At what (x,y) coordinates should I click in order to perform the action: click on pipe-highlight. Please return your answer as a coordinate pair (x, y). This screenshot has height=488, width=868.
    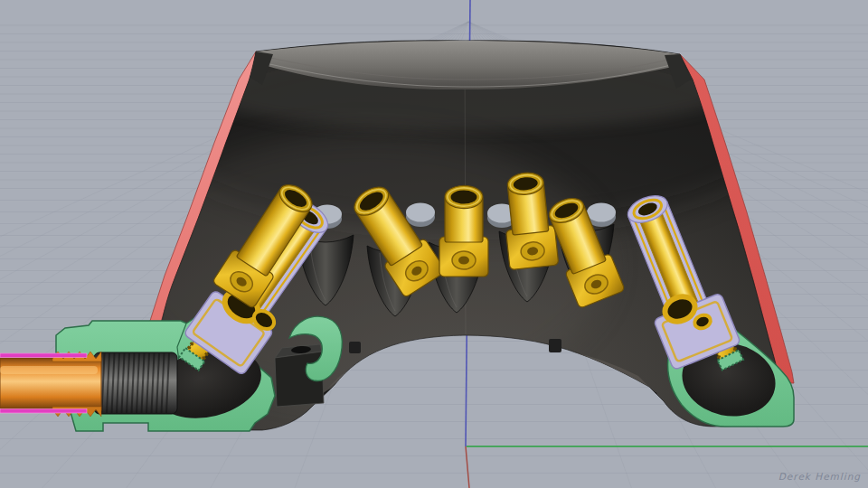
    Looking at the image, I should click on (49, 371).